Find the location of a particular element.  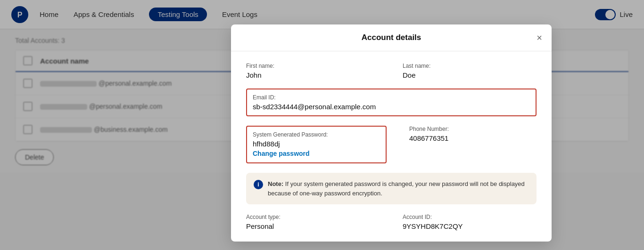

note-bold: Note: is located at coordinates (275, 184).